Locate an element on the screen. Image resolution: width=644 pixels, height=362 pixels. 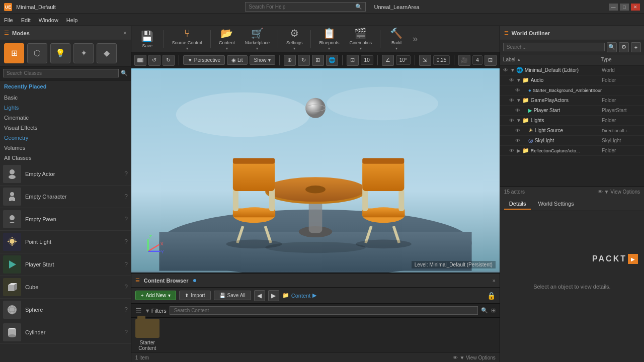
sphere-help-icon: ? is located at coordinates (126, 310).